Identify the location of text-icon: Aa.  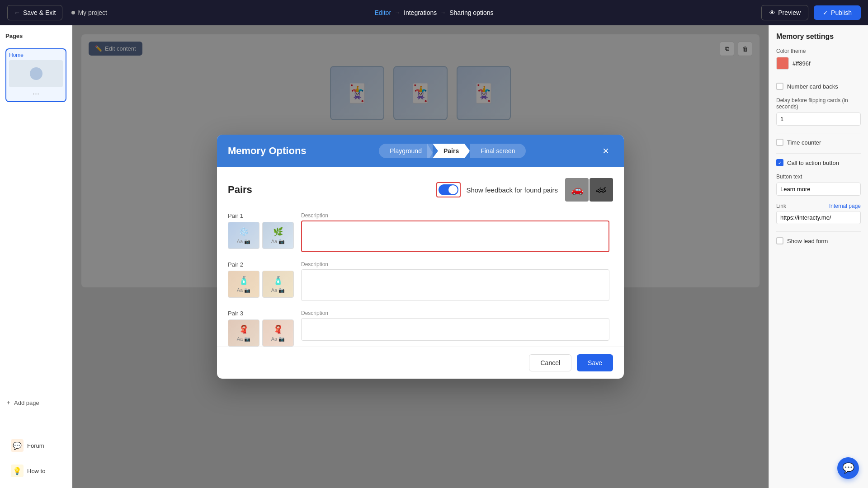
(240, 241).